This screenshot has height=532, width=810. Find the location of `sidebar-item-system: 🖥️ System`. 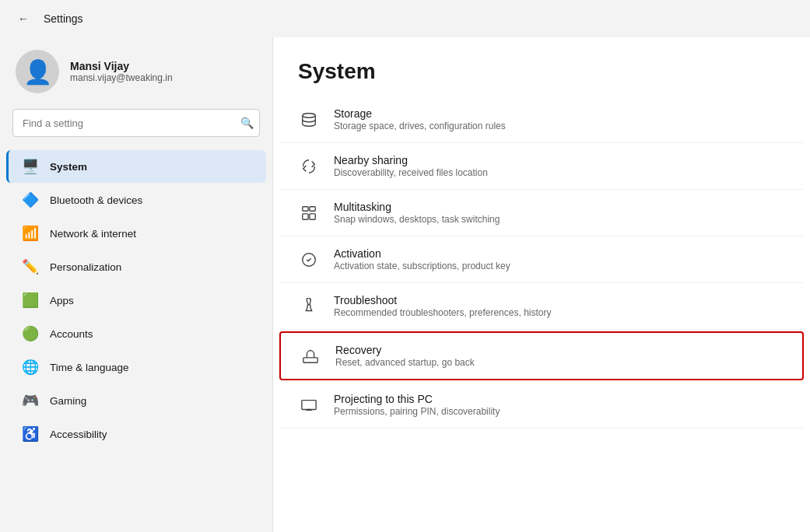

sidebar-item-system: 🖥️ System is located at coordinates (136, 166).